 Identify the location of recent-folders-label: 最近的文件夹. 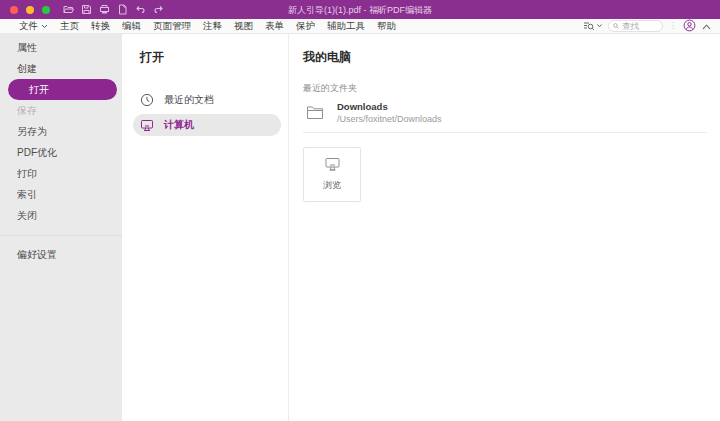
(505, 88).